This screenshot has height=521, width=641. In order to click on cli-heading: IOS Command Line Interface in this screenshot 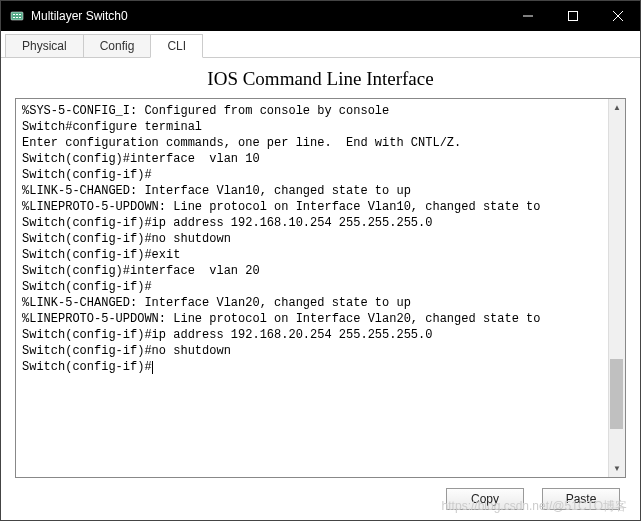, I will do `click(320, 79)`.